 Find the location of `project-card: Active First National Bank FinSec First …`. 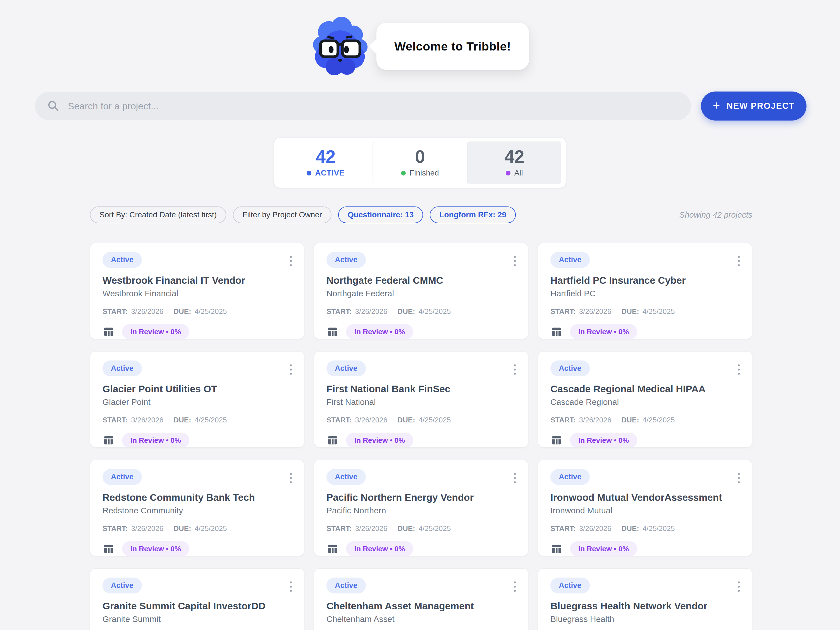

project-card: Active First National Bank FinSec First … is located at coordinates (421, 399).